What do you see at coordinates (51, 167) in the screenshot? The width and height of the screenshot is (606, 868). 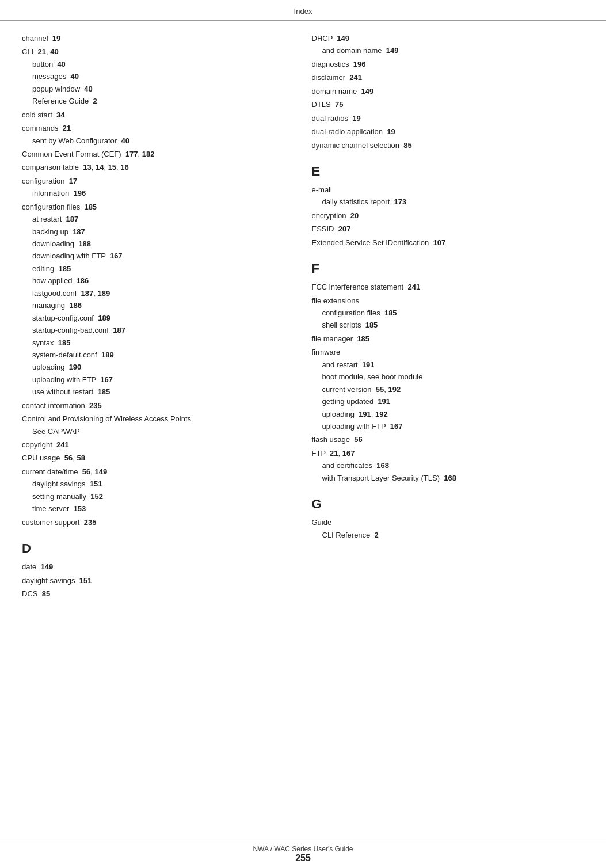 I see `entry-label: comparison table` at bounding box center [51, 167].